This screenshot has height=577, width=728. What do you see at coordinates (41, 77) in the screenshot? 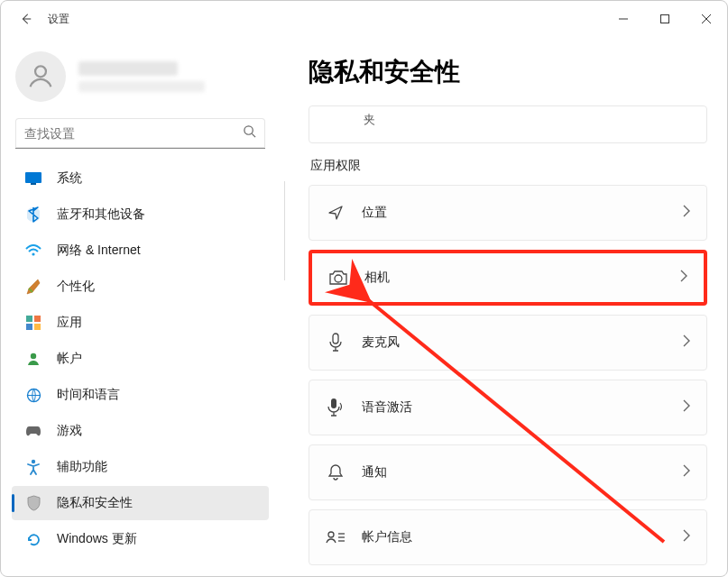
I see `person-icon` at bounding box center [41, 77].